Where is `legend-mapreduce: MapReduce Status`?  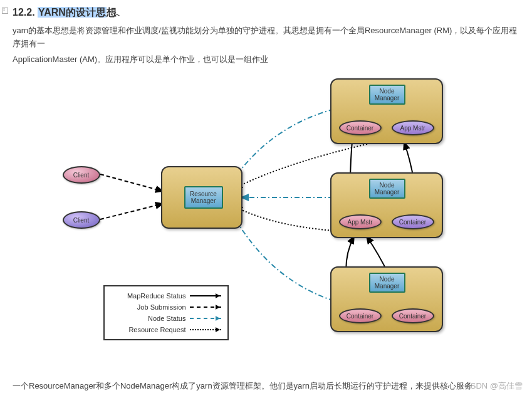
legend-mapreduce: MapReduce Status is located at coordinates (166, 296).